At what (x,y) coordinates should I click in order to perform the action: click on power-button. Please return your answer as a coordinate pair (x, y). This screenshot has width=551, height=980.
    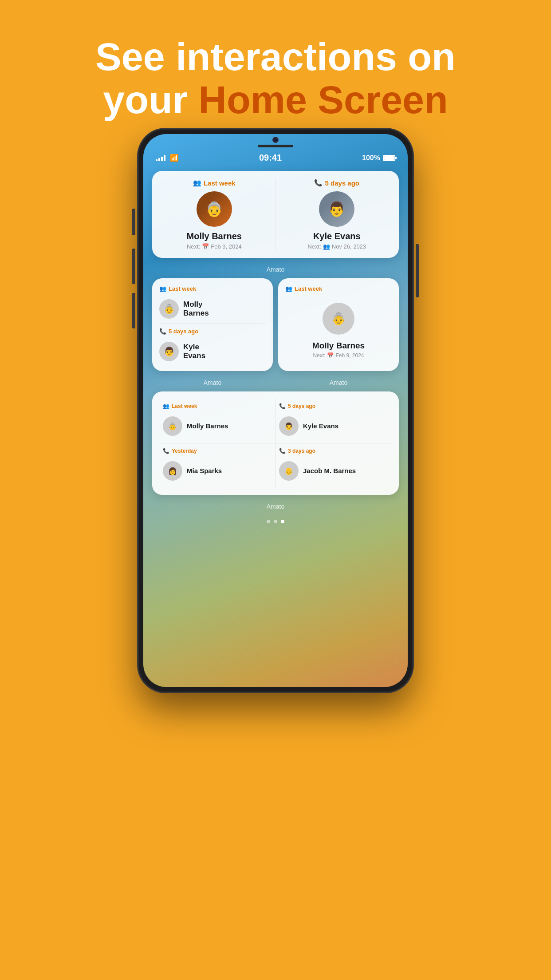
    Looking at the image, I should click on (417, 271).